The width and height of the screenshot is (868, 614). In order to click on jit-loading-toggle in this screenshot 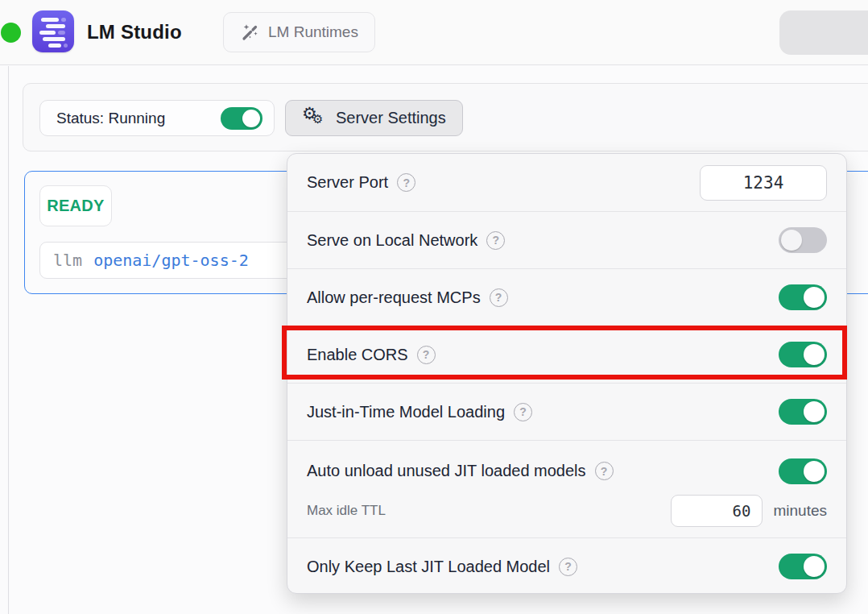, I will do `click(803, 412)`.